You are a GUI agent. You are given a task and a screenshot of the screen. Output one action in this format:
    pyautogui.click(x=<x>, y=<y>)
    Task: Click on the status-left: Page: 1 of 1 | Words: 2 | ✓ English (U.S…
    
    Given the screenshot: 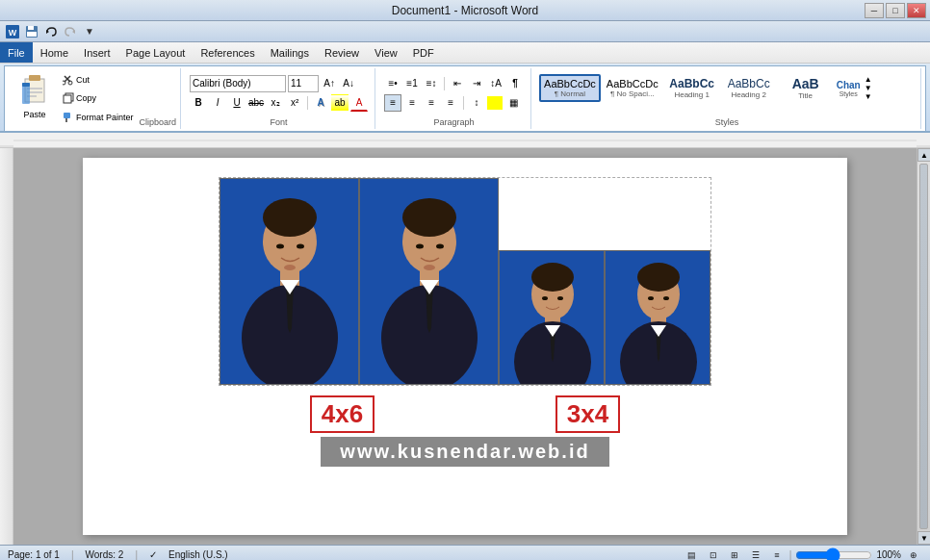 What is the action you would take?
    pyautogui.click(x=117, y=554)
    